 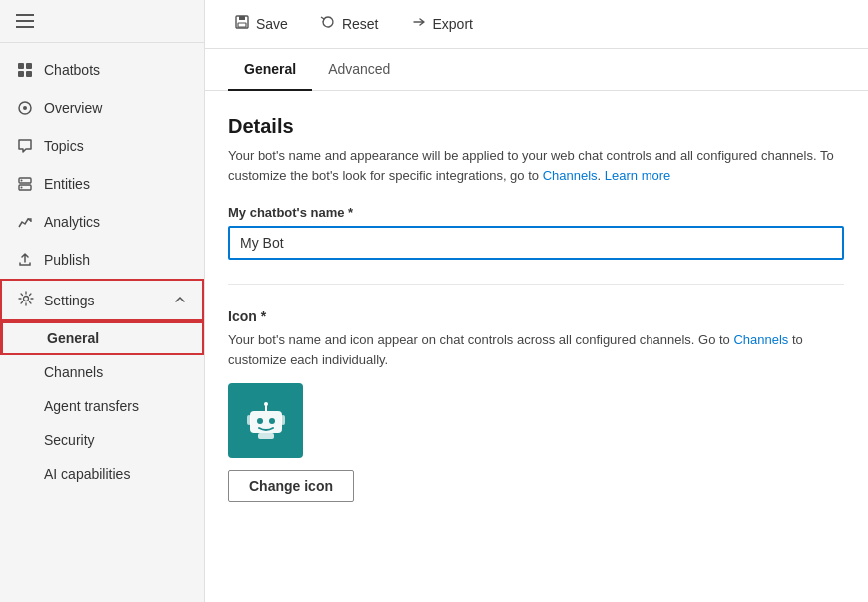 I want to click on channels-link-1: Channels, so click(x=571, y=176).